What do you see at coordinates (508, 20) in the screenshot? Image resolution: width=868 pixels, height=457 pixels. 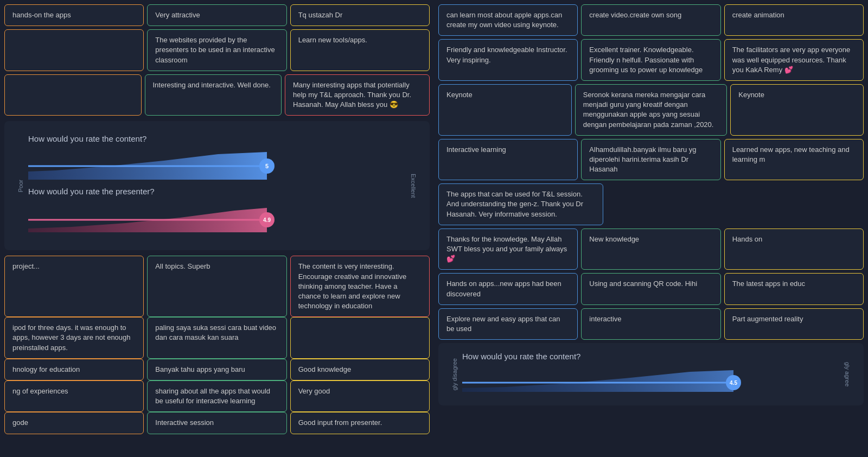 I see `list-item: can learn most about apple apps.can crea…` at bounding box center [508, 20].